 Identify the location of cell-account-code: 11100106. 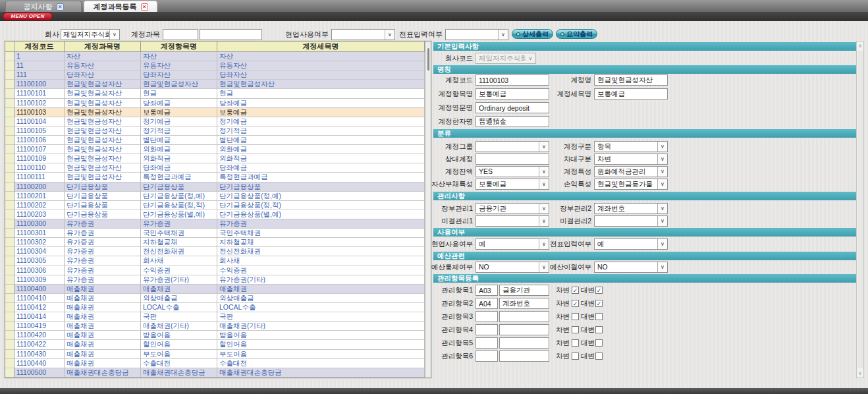
(40, 140).